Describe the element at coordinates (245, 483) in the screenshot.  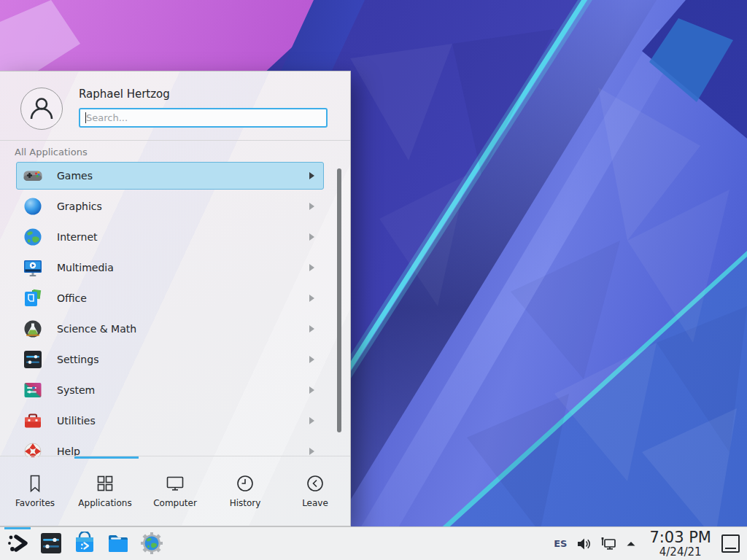
I see `history-clock-icon` at that location.